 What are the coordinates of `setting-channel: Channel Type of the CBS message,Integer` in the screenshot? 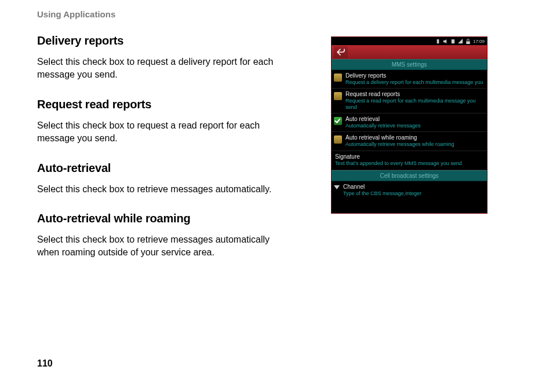 It's located at (409, 189).